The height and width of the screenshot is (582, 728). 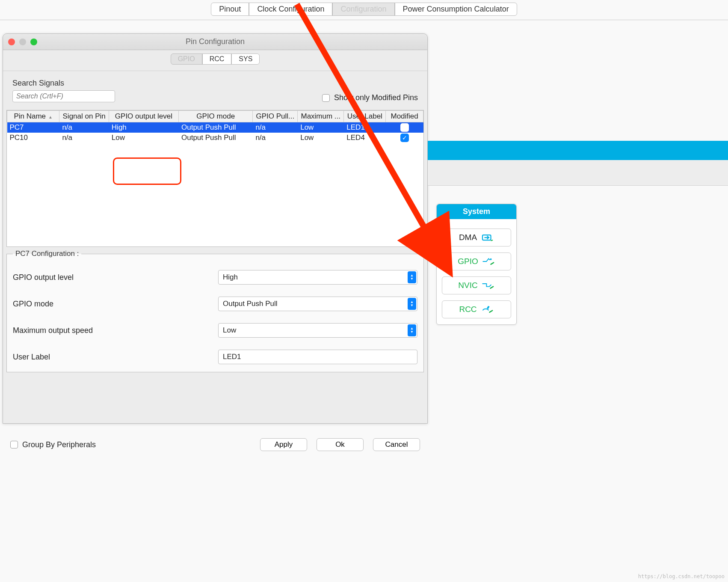 What do you see at coordinates (476, 309) in the screenshot?
I see `system-rcc-button: RCC` at bounding box center [476, 309].